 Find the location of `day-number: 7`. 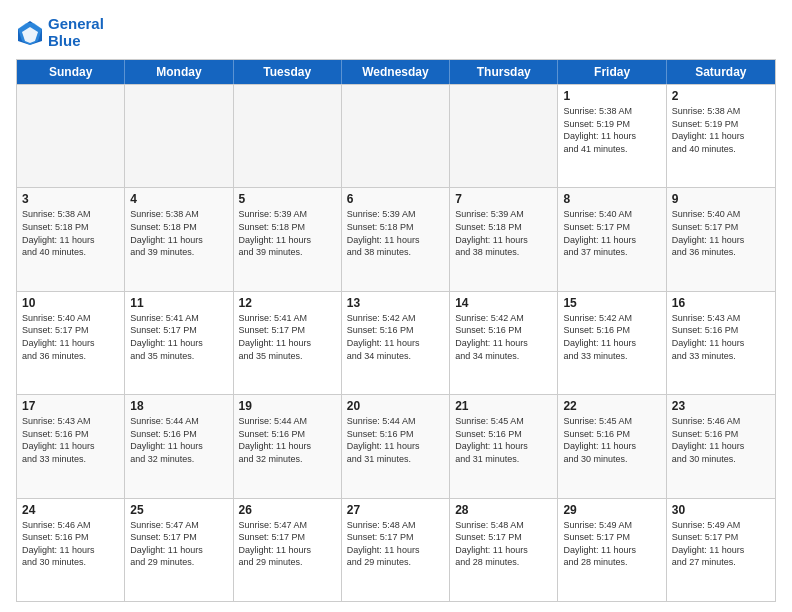

day-number: 7 is located at coordinates (504, 199).